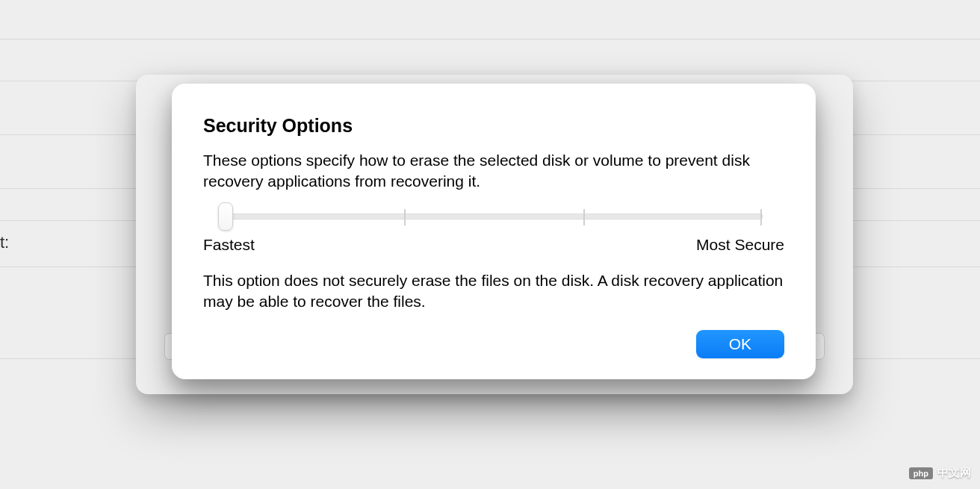 The height and width of the screenshot is (489, 980). I want to click on watermark: php 中文网, so click(940, 473).